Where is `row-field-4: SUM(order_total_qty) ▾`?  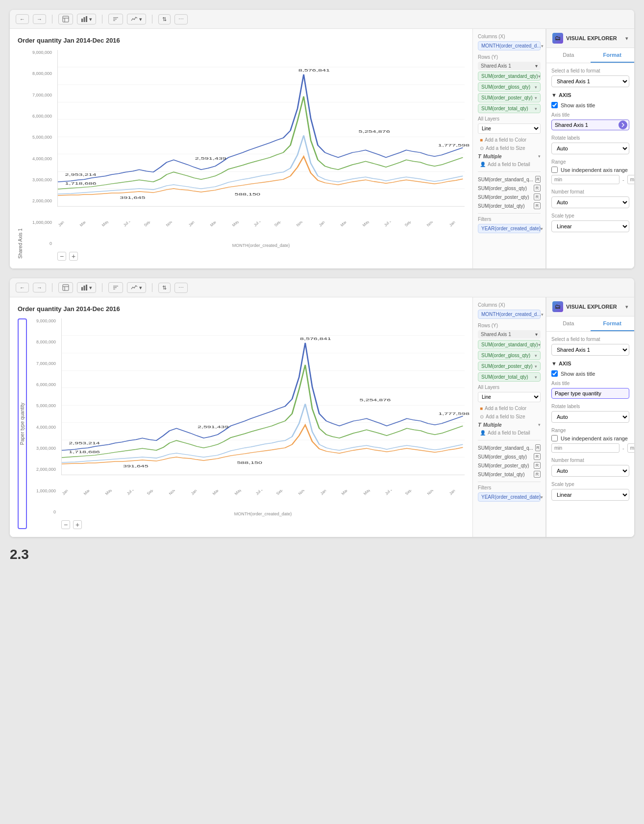
row-field-4: SUM(order_total_qty) ▾ is located at coordinates (509, 109).